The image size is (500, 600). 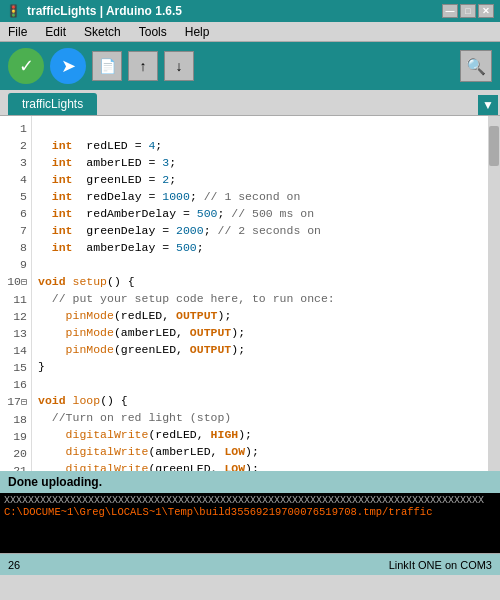 What do you see at coordinates (16, 316) in the screenshot?
I see `line-num-12: 12` at bounding box center [16, 316].